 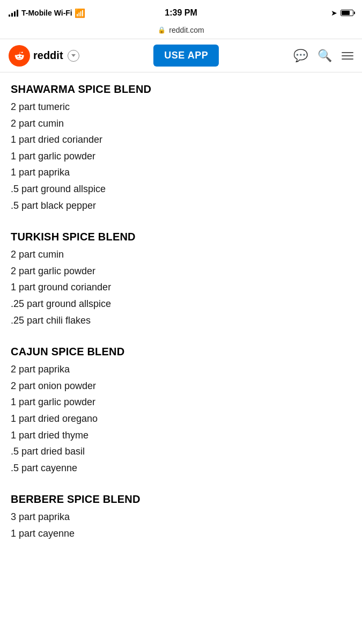 I want to click on list-item: 1 part dried coriander, so click(x=181, y=140).